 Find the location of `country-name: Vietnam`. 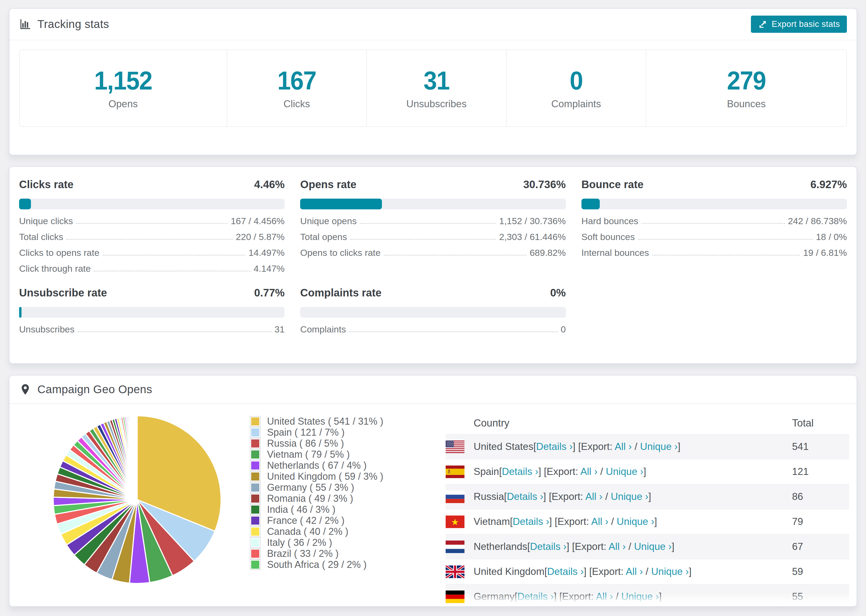

country-name: Vietnam is located at coordinates (492, 522).